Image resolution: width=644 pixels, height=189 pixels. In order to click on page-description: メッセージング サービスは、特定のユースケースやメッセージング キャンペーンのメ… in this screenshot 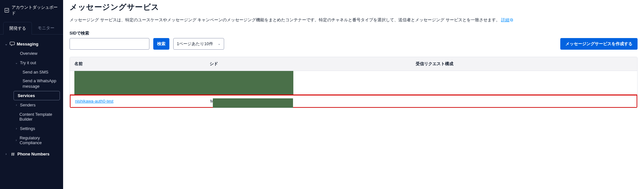, I will do `click(354, 20)`.